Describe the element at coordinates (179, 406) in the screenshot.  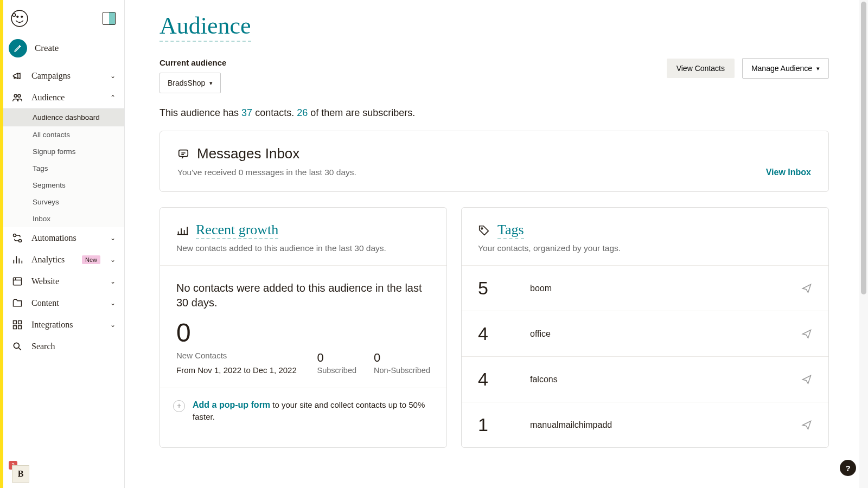
I see `plus-icon: +` at that location.